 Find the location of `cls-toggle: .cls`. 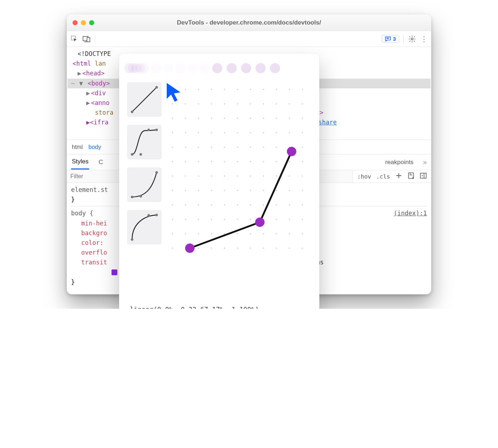

cls-toggle: .cls is located at coordinates (383, 177).